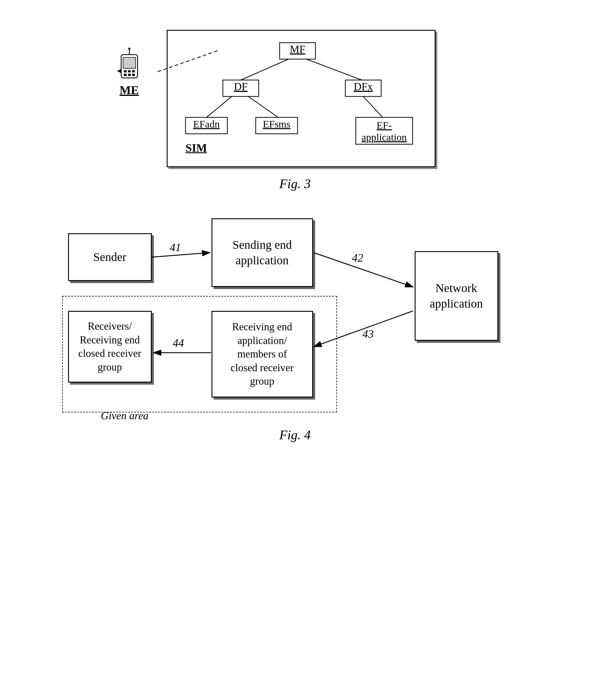 This screenshot has height=700, width=590. I want to click on me-label: ME, so click(129, 90).